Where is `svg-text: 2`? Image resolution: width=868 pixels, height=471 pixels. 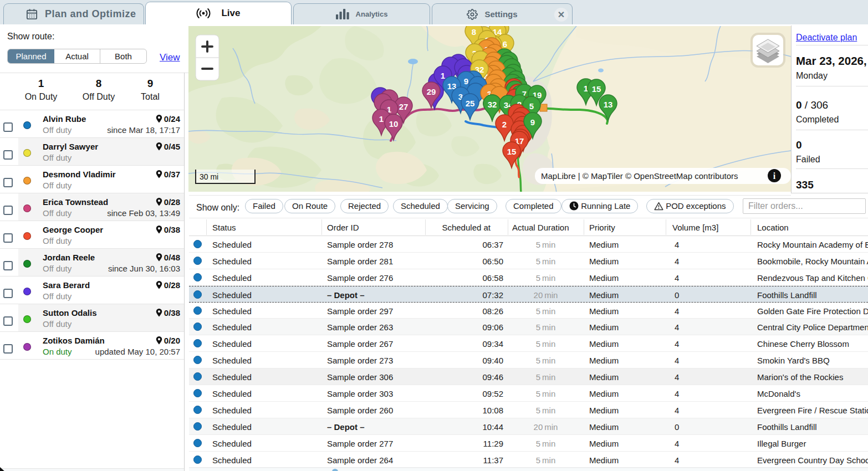
svg-text: 2 is located at coordinates (504, 124).